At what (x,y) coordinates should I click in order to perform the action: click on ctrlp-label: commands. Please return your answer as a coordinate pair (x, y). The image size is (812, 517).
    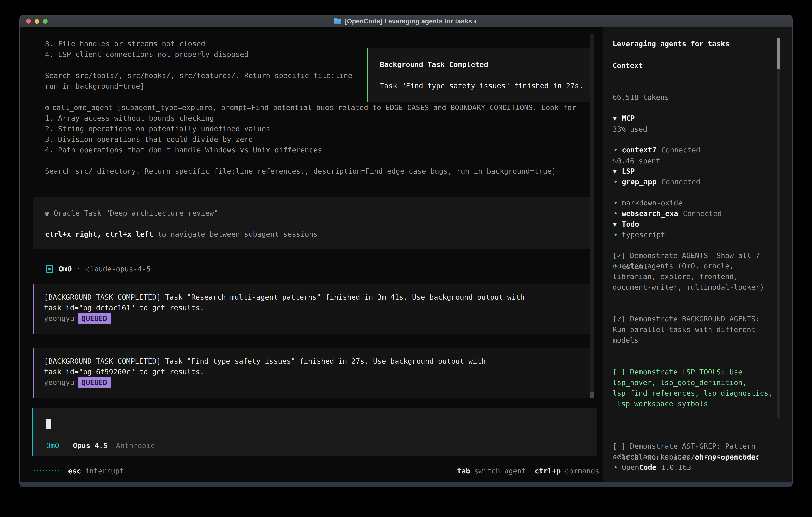
    Looking at the image, I should click on (582, 471).